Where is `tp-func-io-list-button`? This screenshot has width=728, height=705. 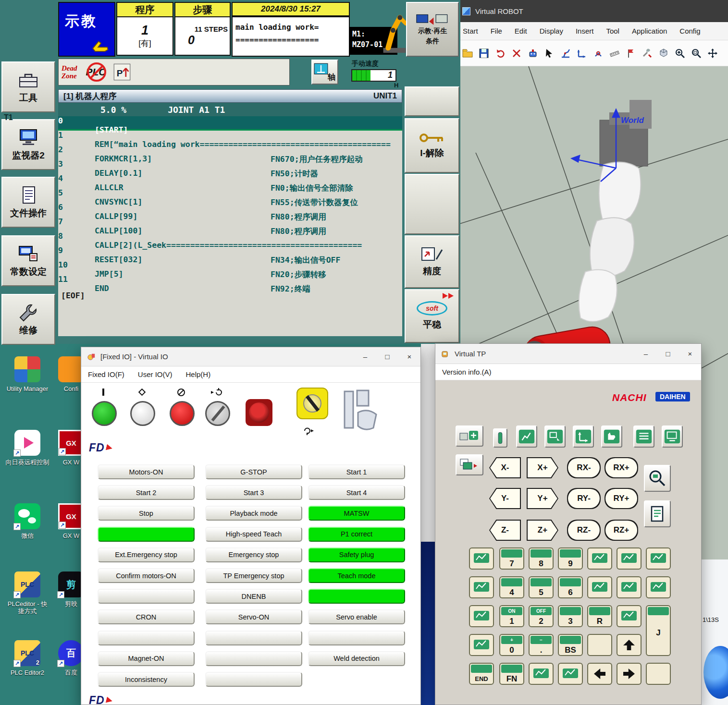 tp-func-io-list-button is located at coordinates (644, 437).